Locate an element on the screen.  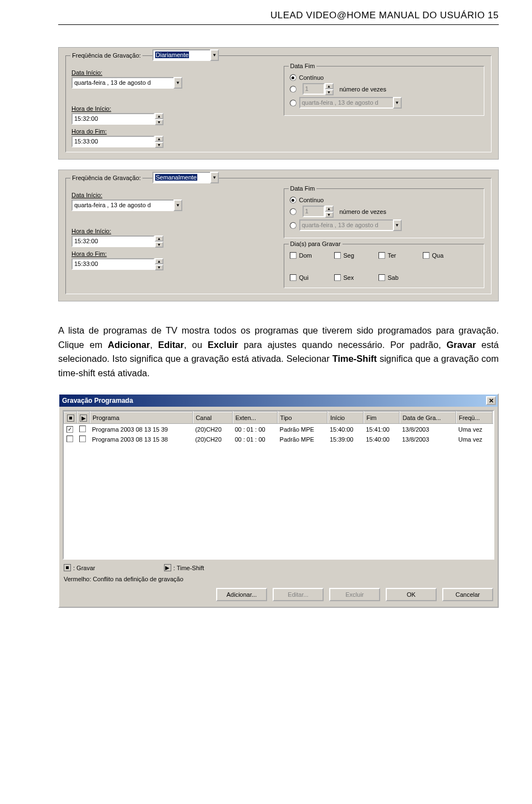
col-canal: Canal is located at coordinates (213, 418).